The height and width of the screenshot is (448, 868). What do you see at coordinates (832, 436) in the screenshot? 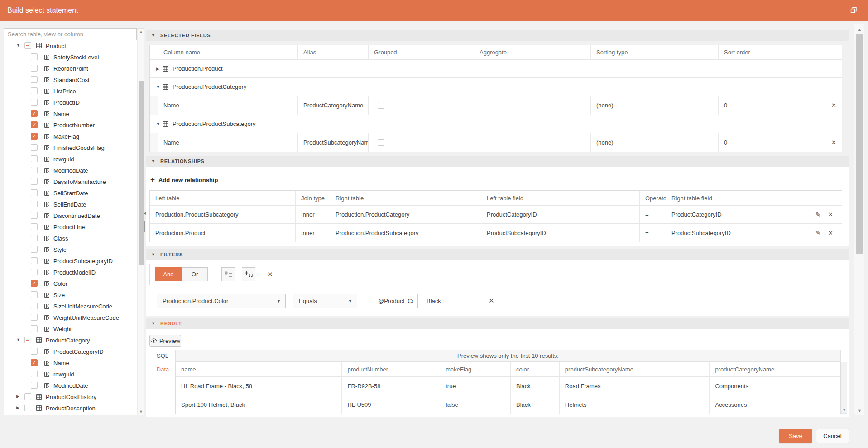
I see `cancel-button: Cancel` at bounding box center [832, 436].